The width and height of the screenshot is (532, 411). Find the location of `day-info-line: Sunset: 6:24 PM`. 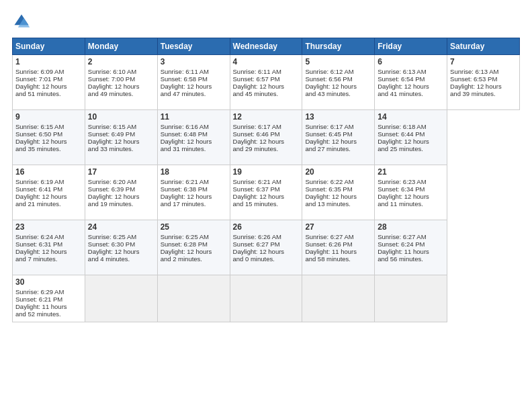

day-info-line: Sunset: 6:24 PM is located at coordinates (411, 244).